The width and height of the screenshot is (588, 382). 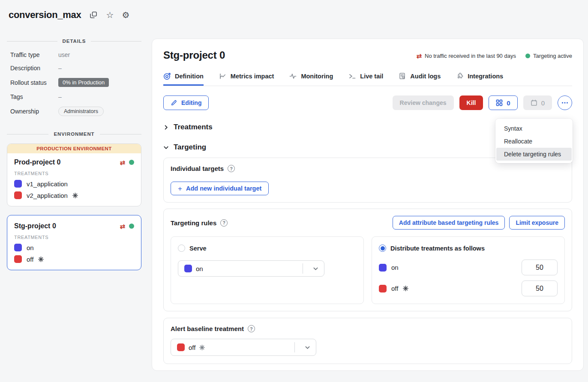 I want to click on tab-audit-logs: Audit logs, so click(x=420, y=79).